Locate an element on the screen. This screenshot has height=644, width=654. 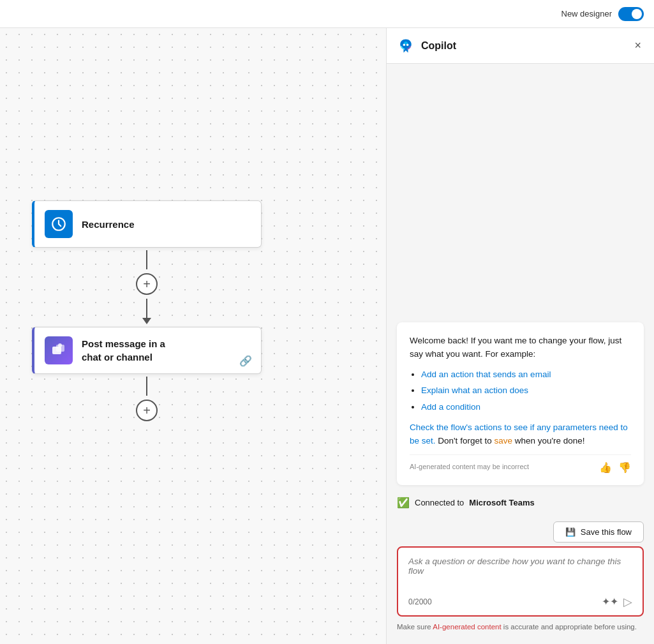
connected-row: ✅ Connected to Microsoft Teams is located at coordinates (521, 503).